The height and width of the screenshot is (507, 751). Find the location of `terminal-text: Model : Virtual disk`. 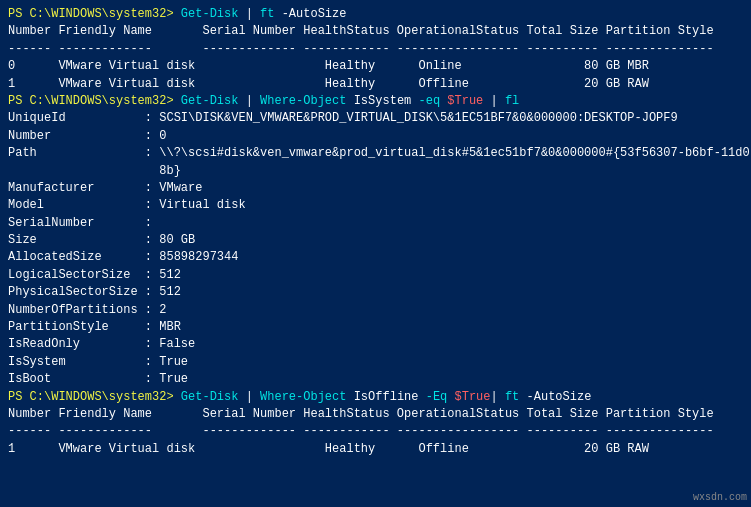

terminal-text: Model : Virtual disk is located at coordinates (127, 205).